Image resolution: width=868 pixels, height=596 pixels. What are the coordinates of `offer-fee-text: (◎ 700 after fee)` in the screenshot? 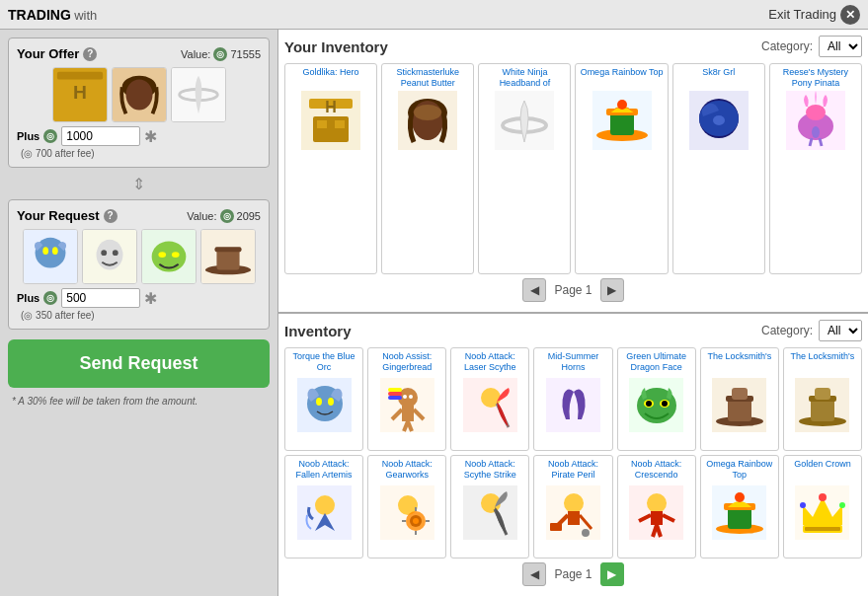 It's located at (138, 154).